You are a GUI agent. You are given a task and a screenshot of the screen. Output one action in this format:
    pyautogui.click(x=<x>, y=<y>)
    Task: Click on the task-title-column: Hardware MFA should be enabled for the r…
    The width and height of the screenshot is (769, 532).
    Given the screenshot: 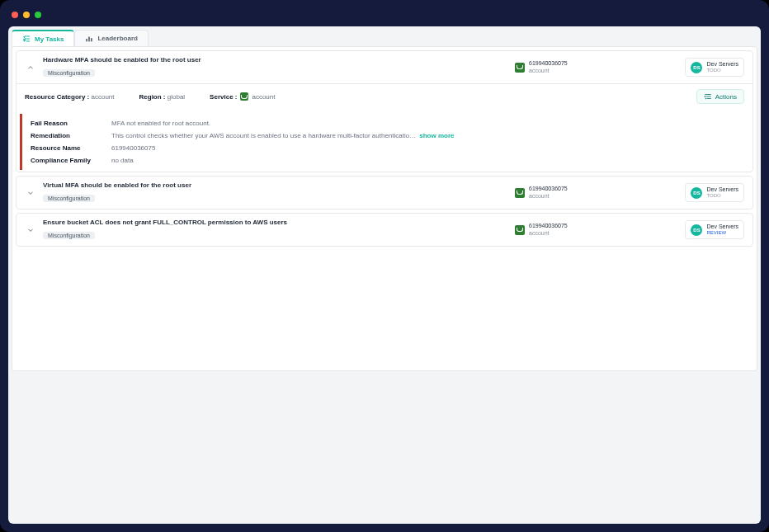 What is the action you would take?
    pyautogui.click(x=276, y=68)
    